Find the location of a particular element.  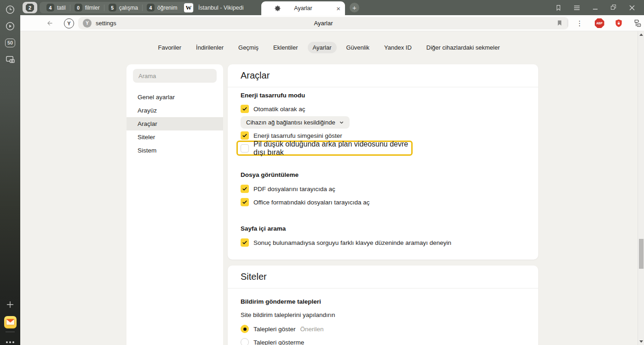

browser-side-panel: 50 is located at coordinates (10, 173).